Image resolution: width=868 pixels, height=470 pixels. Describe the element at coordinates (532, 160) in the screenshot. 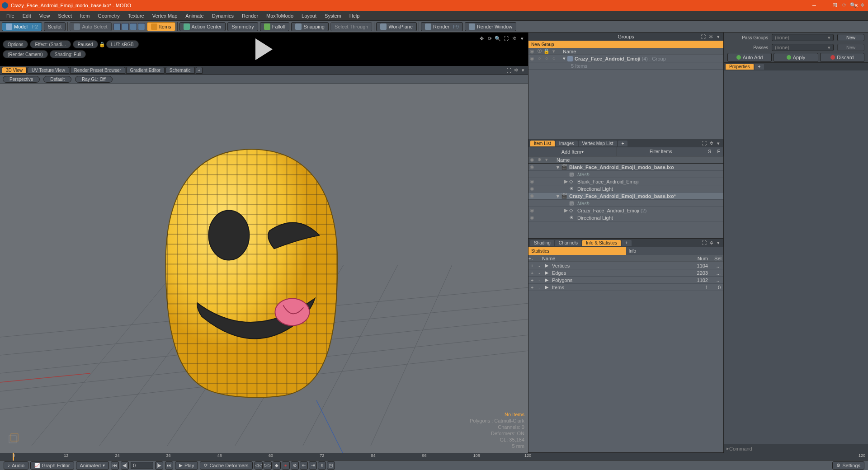

I see `eye2-icon: ◉` at that location.